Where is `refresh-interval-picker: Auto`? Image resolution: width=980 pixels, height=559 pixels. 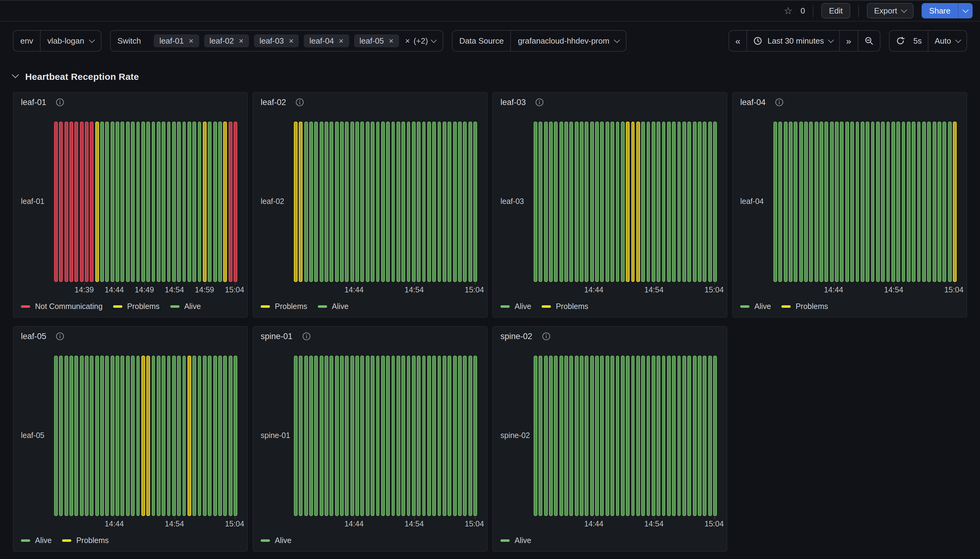 refresh-interval-picker: Auto is located at coordinates (947, 41).